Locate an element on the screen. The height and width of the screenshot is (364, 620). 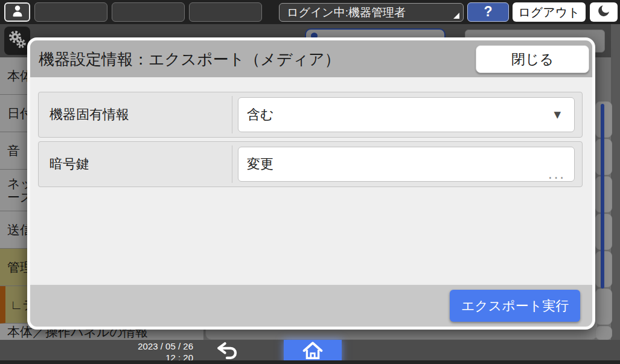
encryption-key-row: 暗号鍵 変更 ... is located at coordinates (310, 164).